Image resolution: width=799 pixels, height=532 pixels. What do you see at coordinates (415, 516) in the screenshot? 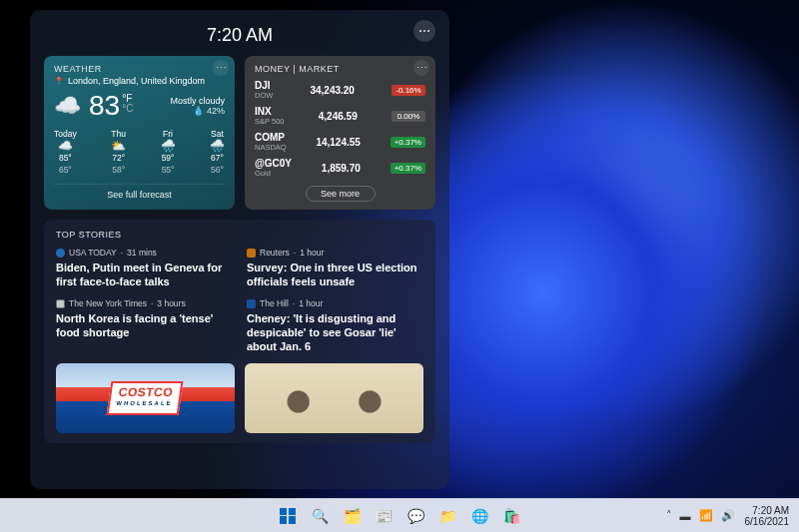
I see `chat-icon: 💬` at bounding box center [415, 516].